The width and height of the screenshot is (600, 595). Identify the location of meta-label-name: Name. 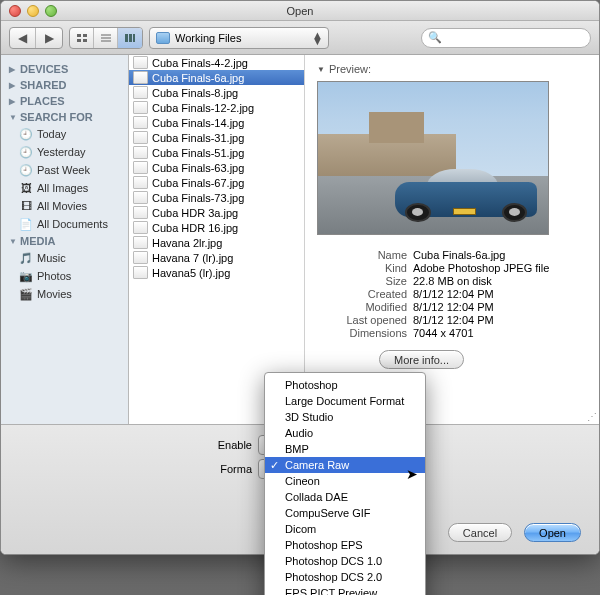
(362, 255).